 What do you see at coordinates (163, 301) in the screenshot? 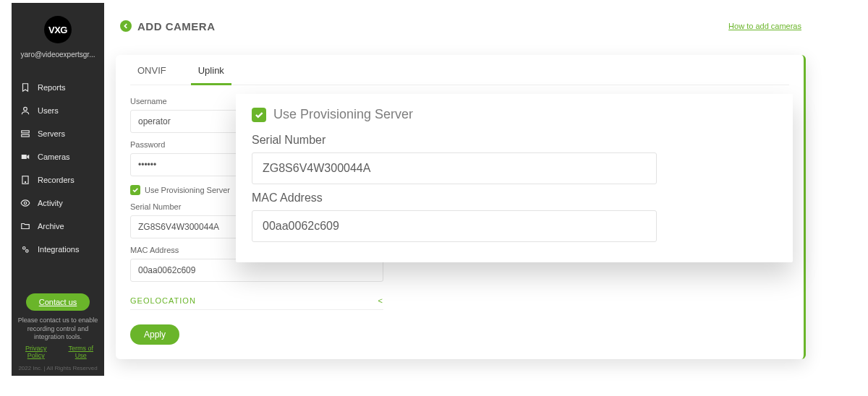
I see `geolocation-label: GEOLOCATION` at bounding box center [163, 301].